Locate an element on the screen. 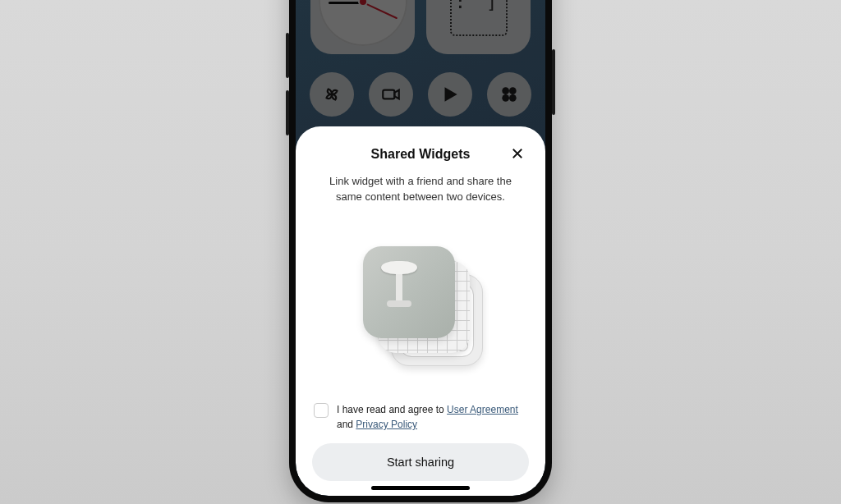 This screenshot has height=504, width=841. home-indicator is located at coordinates (420, 488).